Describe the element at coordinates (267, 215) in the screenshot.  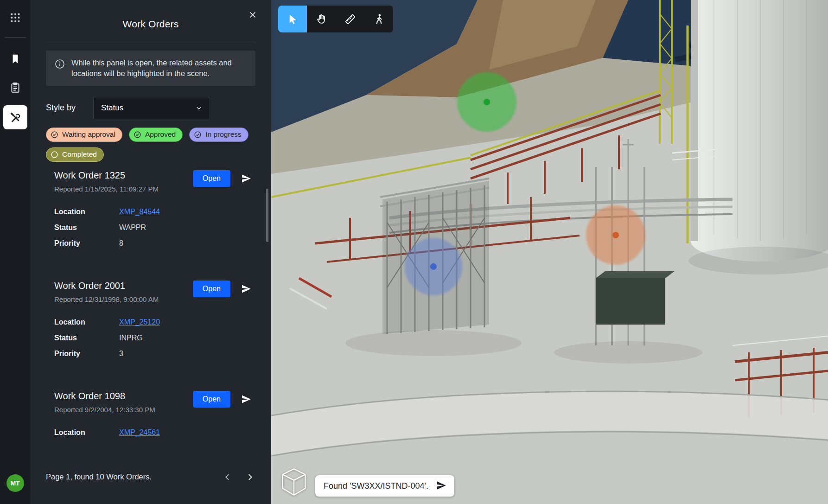
I see `scrollbar-thumb` at that location.